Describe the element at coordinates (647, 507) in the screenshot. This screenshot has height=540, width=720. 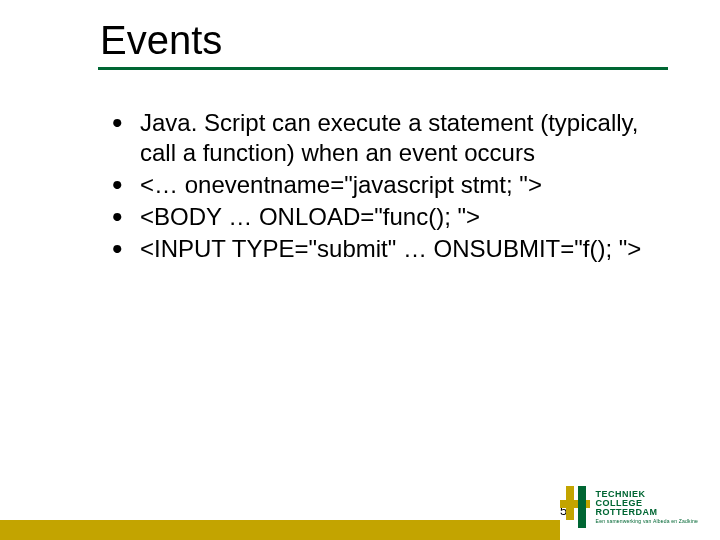
I see `logo-text: TECHNIEK COLLEGE ROTTERDAM Een samenwerk…` at that location.